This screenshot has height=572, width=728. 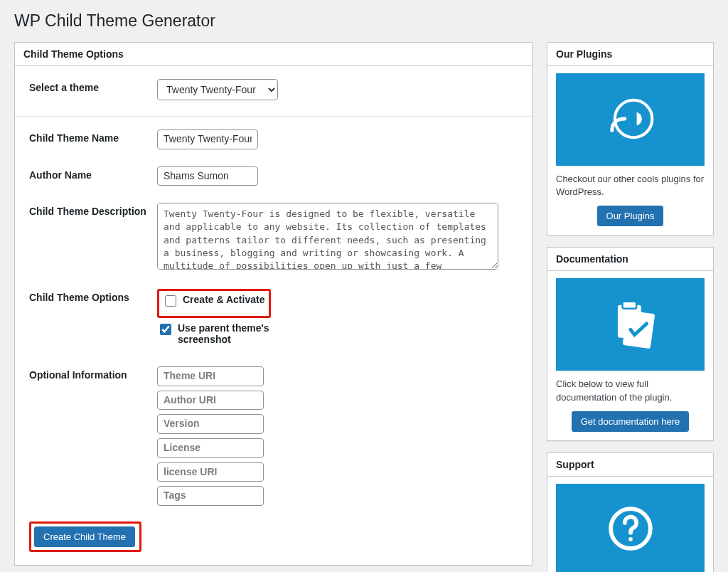 I want to click on plugins-text: Checkout our other cools plugins for Wor…, so click(x=630, y=186).